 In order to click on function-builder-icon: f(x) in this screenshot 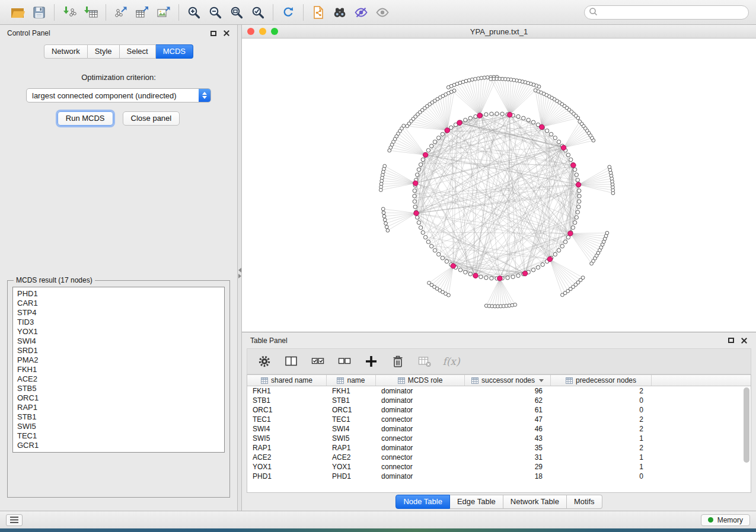, I will do `click(451, 361)`.